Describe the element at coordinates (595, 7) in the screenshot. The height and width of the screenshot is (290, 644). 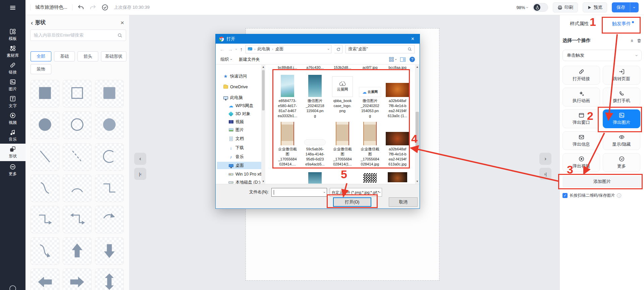
I see `preview-button: 预览` at that location.